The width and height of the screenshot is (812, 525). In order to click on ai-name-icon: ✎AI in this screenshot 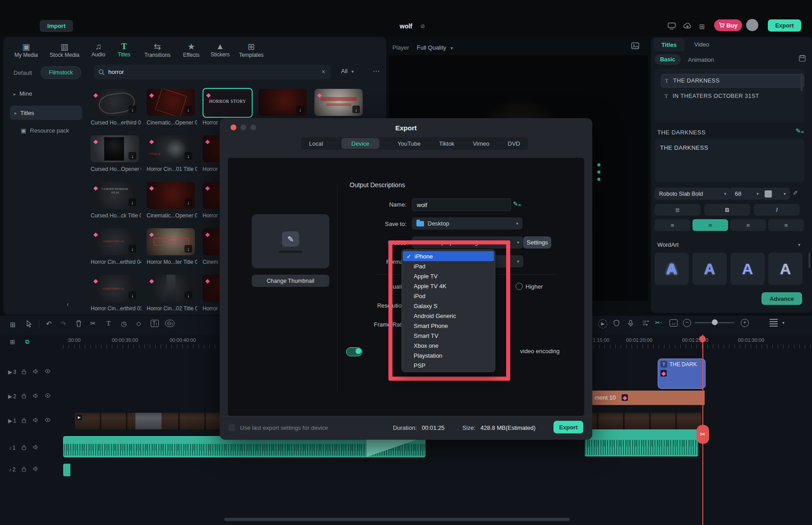, I will do `click(517, 204)`.